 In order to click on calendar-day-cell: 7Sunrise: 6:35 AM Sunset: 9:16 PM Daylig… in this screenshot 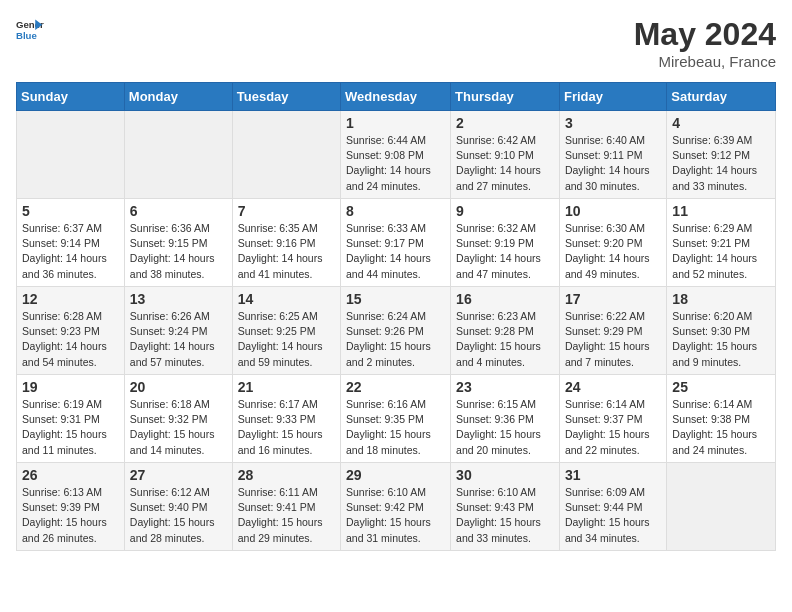, I will do `click(286, 243)`.